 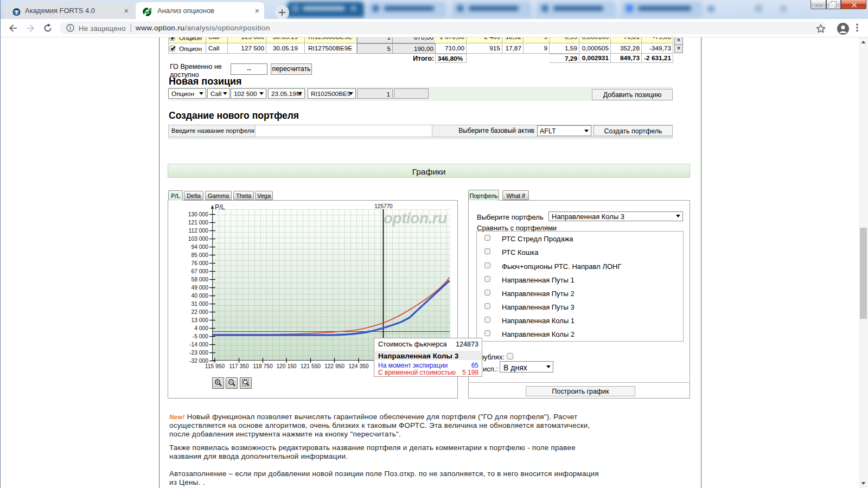 I want to click on svg-text: 130 000, so click(x=199, y=215).